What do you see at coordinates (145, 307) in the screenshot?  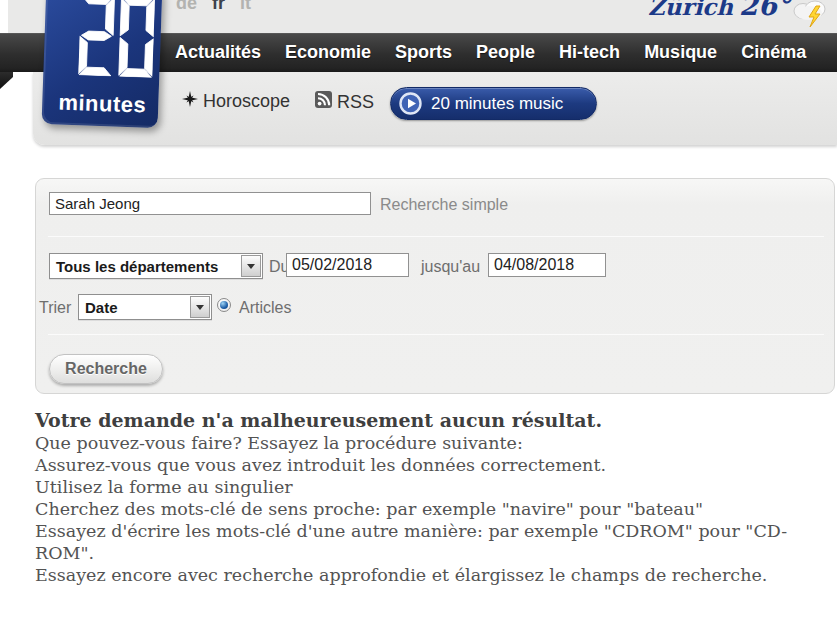 I see `sort-select: Date` at bounding box center [145, 307].